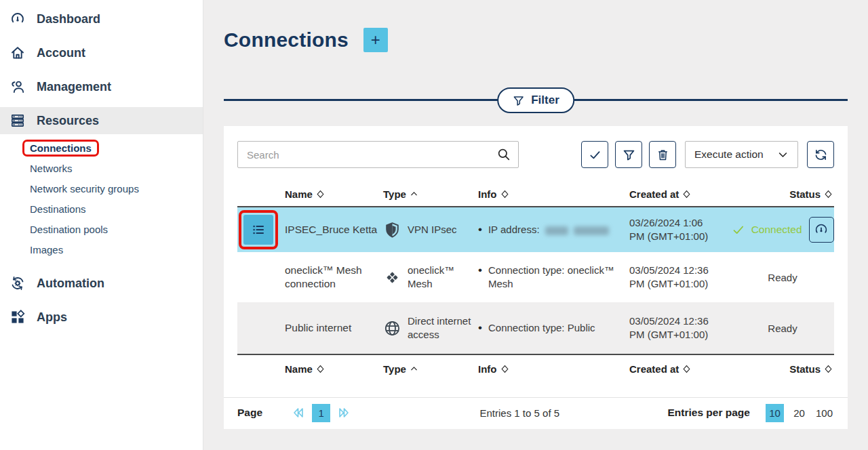  I want to click on sidebar-item-label: Management, so click(74, 87).